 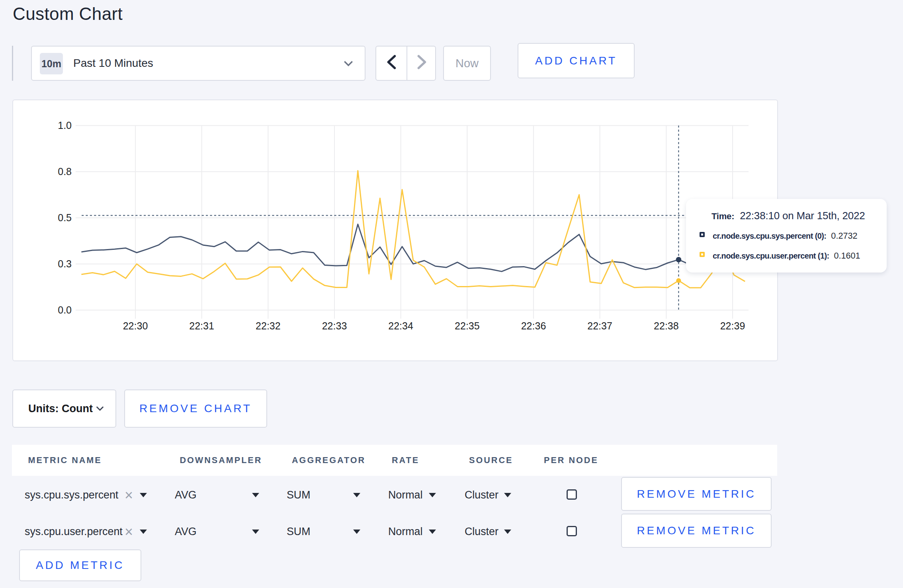 What do you see at coordinates (401, 326) in the screenshot?
I see `svg-text: 22:34` at bounding box center [401, 326].